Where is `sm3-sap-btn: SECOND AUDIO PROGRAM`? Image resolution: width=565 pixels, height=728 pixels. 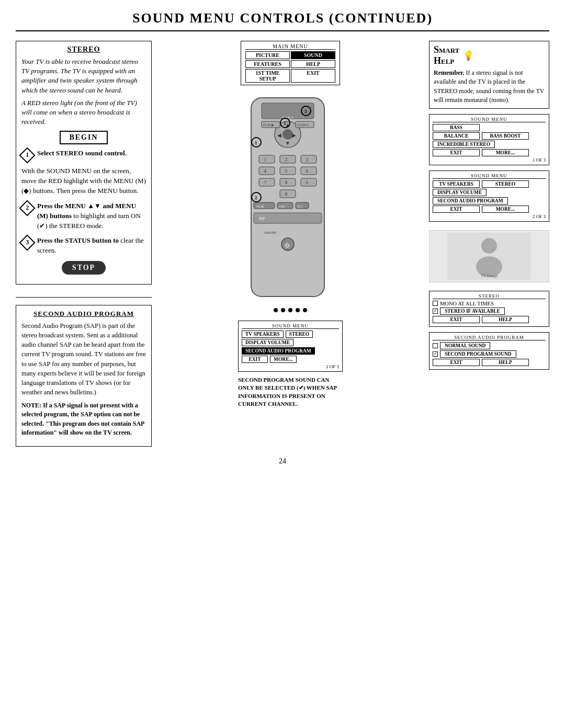 sm3-sap-btn: SECOND AUDIO PROGRAM is located at coordinates (278, 351).